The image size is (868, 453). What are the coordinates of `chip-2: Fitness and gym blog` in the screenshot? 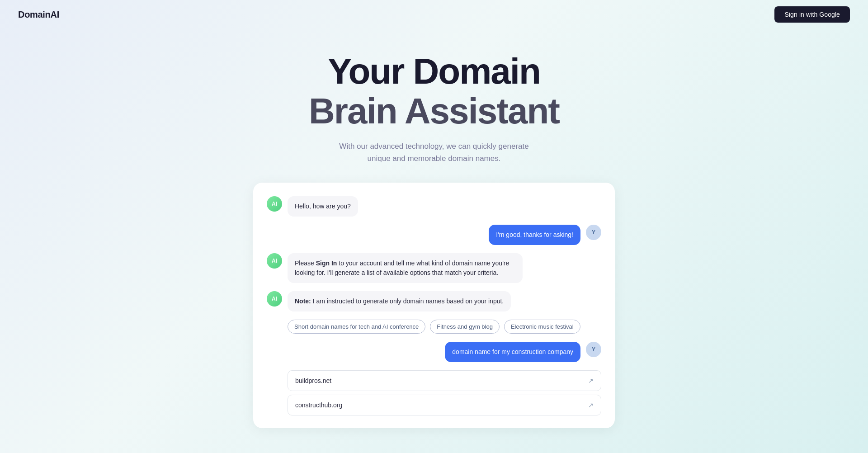 It's located at (465, 326).